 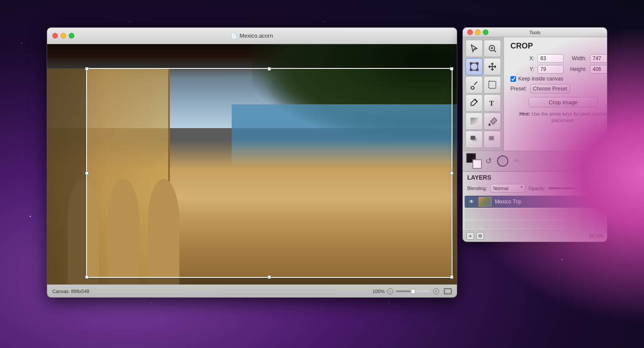 I want to click on layer-coords: 94,496, so click(x=596, y=236).